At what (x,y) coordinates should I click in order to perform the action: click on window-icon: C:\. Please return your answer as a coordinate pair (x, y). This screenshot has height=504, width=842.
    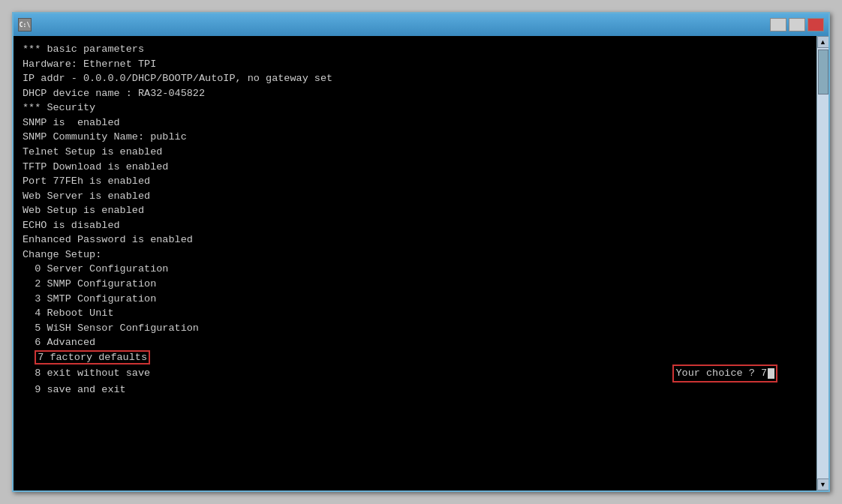
    Looking at the image, I should click on (25, 25).